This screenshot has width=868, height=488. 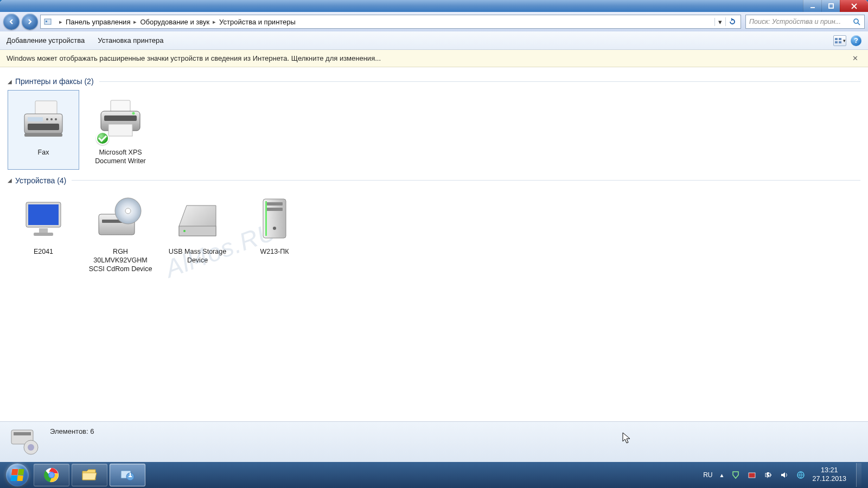 What do you see at coordinates (720, 22) in the screenshot?
I see `address-dropdown-button: ▾` at bounding box center [720, 22].